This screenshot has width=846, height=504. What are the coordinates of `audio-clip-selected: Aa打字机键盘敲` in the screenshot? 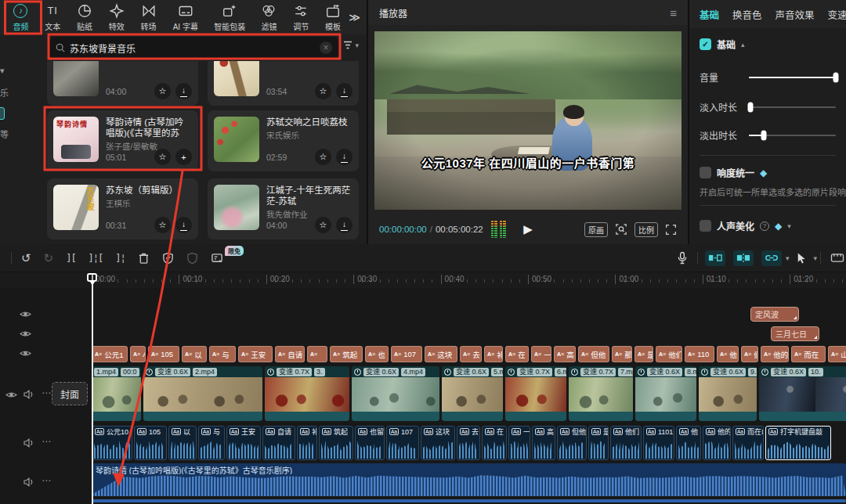 It's located at (798, 443).